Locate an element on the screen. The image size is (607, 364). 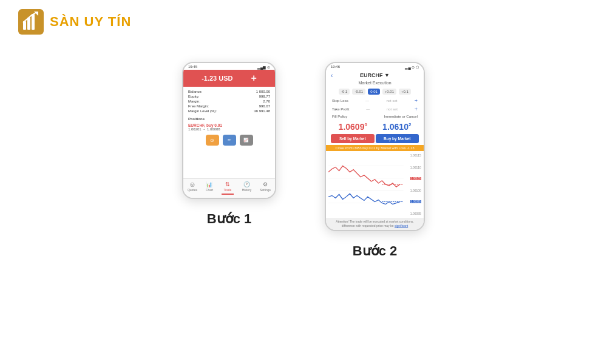
equity-value: 998.77 is located at coordinates (255, 96).